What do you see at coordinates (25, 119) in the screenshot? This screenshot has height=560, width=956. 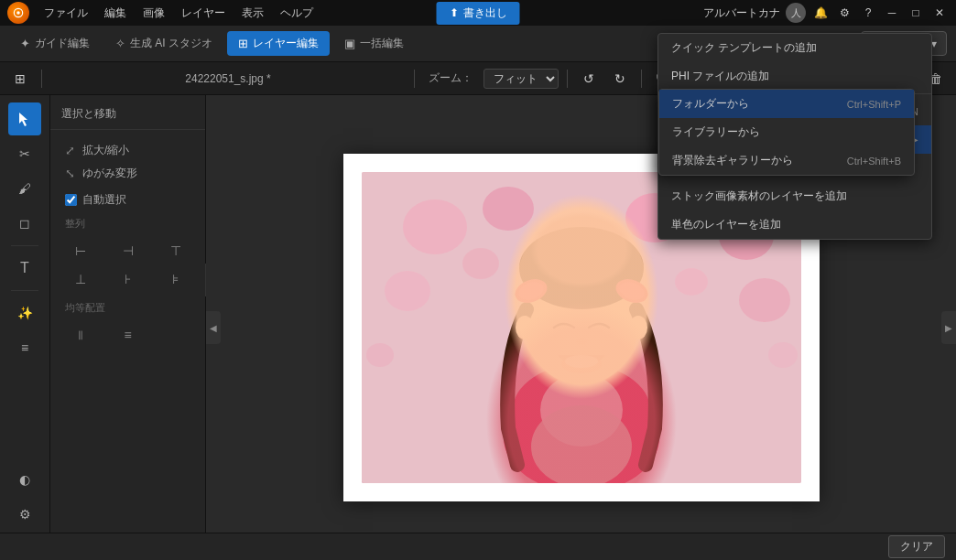 I see `select-move-tool` at bounding box center [25, 119].